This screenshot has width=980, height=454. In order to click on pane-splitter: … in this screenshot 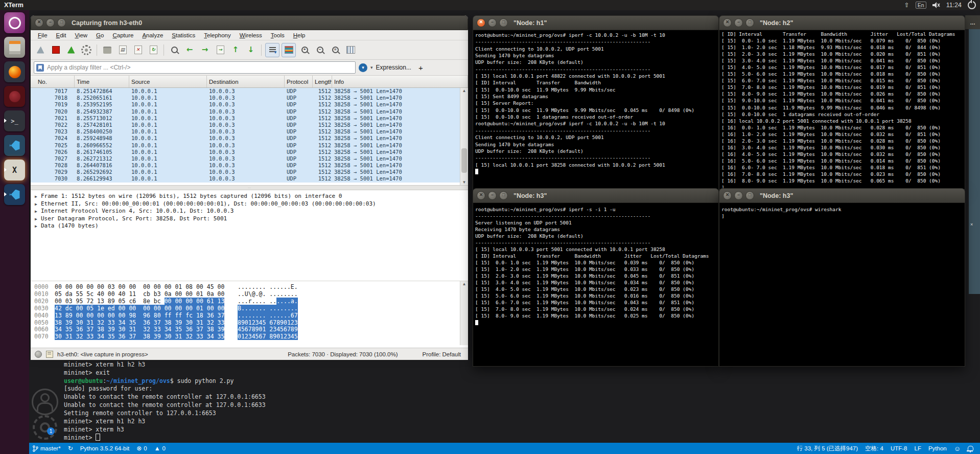, I will do `click(249, 188)`.